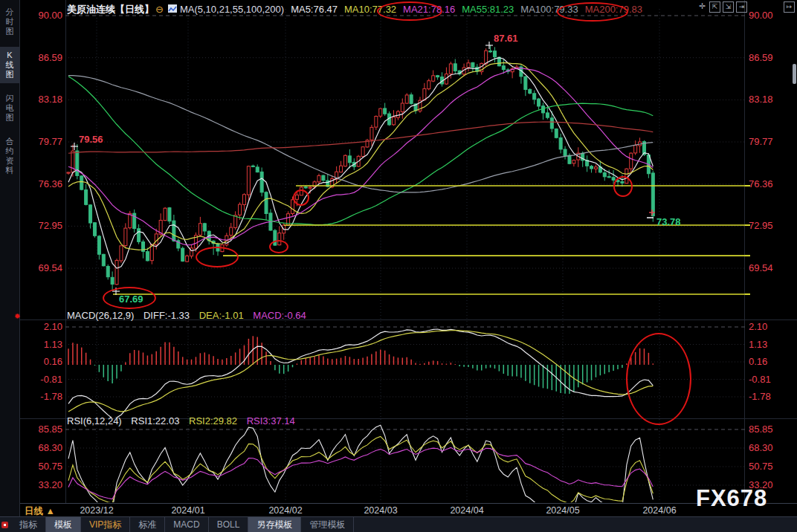 This screenshot has width=797, height=532. I want to click on toolbar-tab-3: 标准, so click(147, 525).